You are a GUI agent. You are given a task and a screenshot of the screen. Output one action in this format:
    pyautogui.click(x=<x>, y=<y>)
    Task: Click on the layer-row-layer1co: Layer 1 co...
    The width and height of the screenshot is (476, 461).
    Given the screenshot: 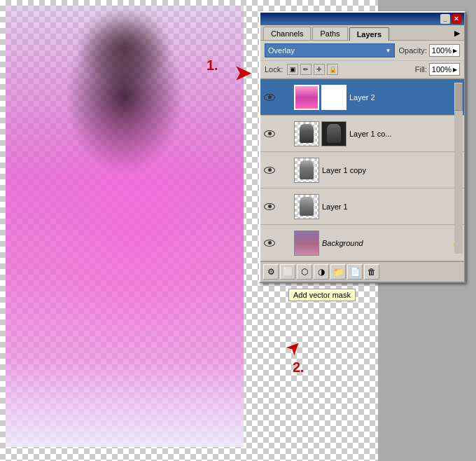 What is the action you would take?
    pyautogui.click(x=363, y=134)
    